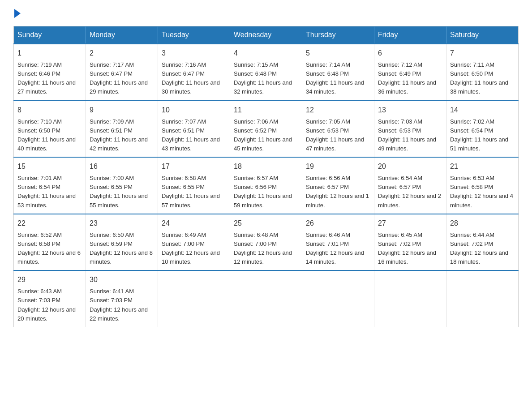  I want to click on day-info: Sunrise: 6:56 AMSunset: 6:57 PMDaylight:…, so click(338, 192).